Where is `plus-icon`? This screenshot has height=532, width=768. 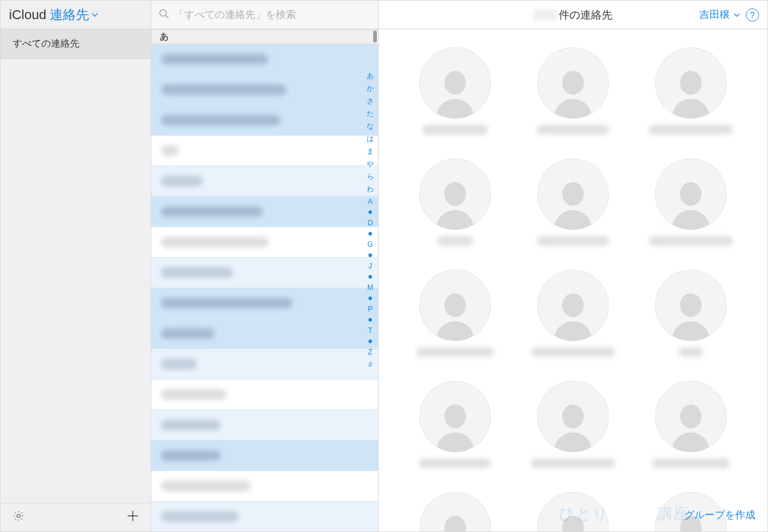 plus-icon is located at coordinates (133, 518).